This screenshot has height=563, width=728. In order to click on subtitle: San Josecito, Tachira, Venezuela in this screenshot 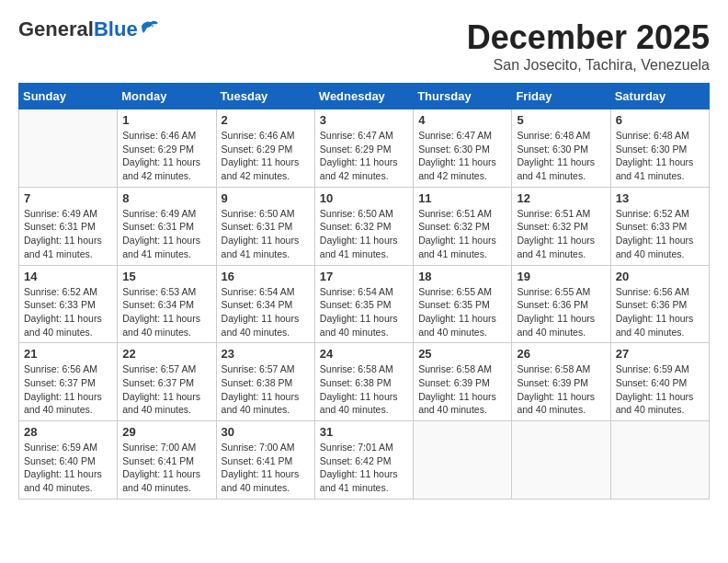, I will do `click(588, 65)`.